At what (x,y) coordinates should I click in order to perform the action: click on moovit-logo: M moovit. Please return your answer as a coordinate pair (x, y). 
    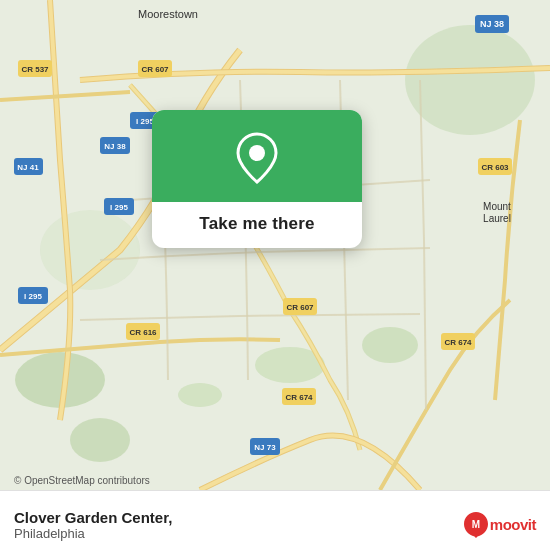
    Looking at the image, I should click on (499, 524).